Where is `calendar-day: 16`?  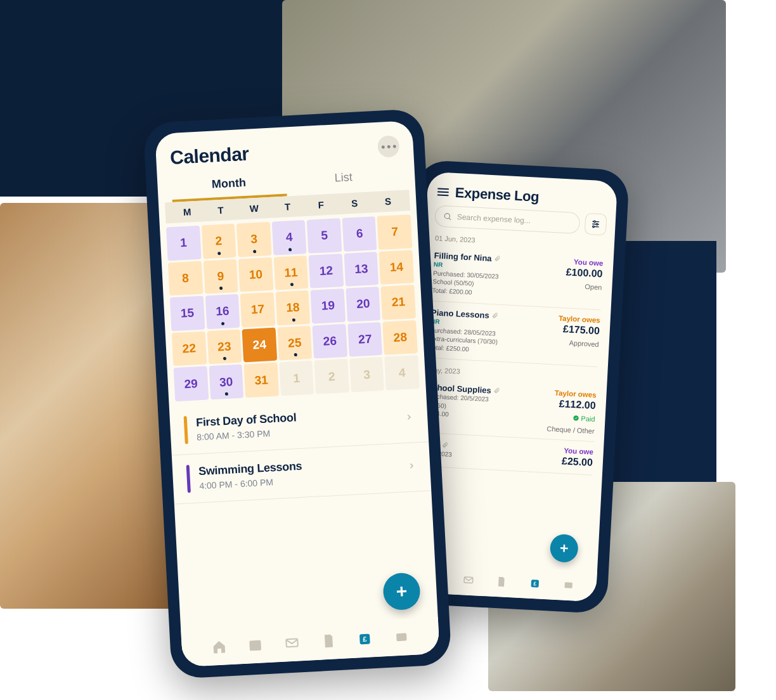
calendar-day: 16 is located at coordinates (222, 312).